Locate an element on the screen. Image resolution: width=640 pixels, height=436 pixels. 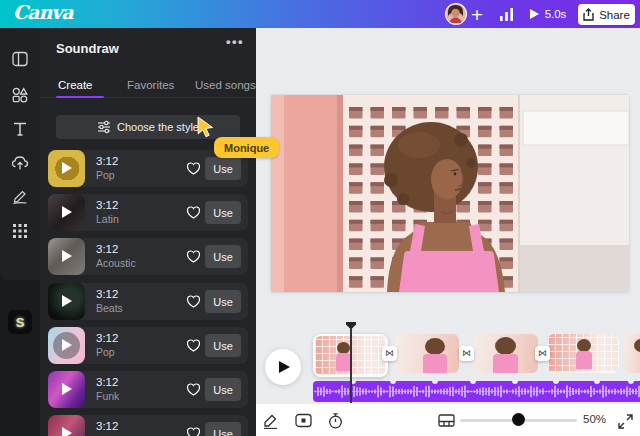
track-row: 3:12 Use is located at coordinates (148, 426).